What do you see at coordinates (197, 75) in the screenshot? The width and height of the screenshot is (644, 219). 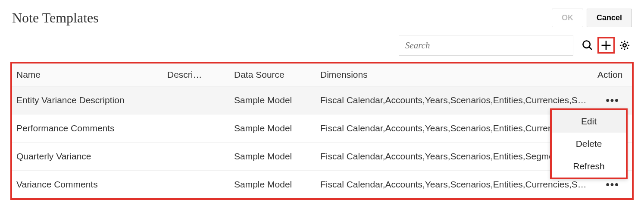 I see `col-description: Descri…` at bounding box center [197, 75].